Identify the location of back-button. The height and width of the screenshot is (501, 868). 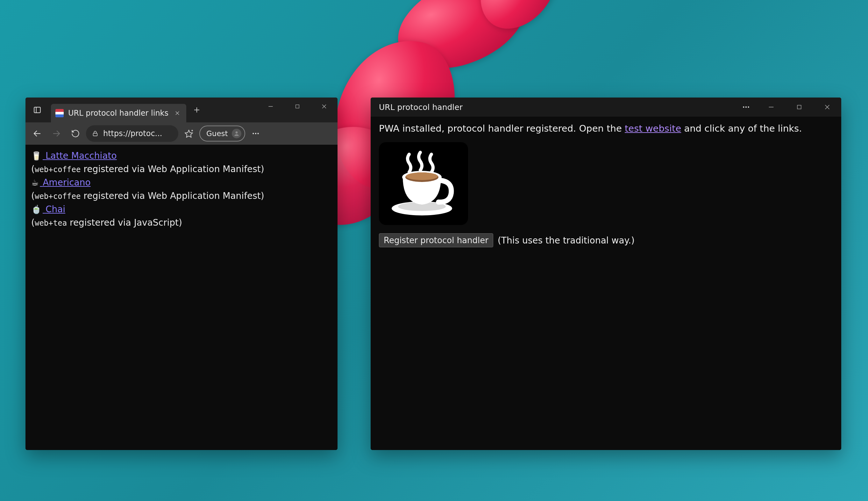
(37, 134).